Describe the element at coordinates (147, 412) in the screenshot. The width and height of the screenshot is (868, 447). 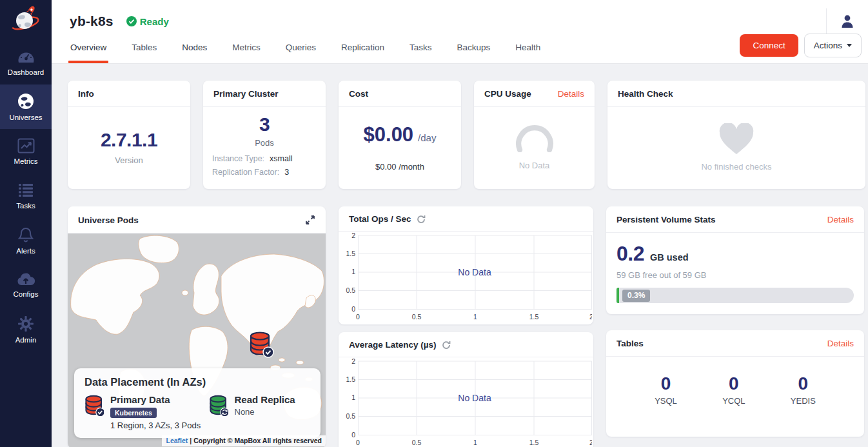
I see `primary-data-legend: Primary Data Kubernetes 1 Region, 3 AZs,…` at that location.